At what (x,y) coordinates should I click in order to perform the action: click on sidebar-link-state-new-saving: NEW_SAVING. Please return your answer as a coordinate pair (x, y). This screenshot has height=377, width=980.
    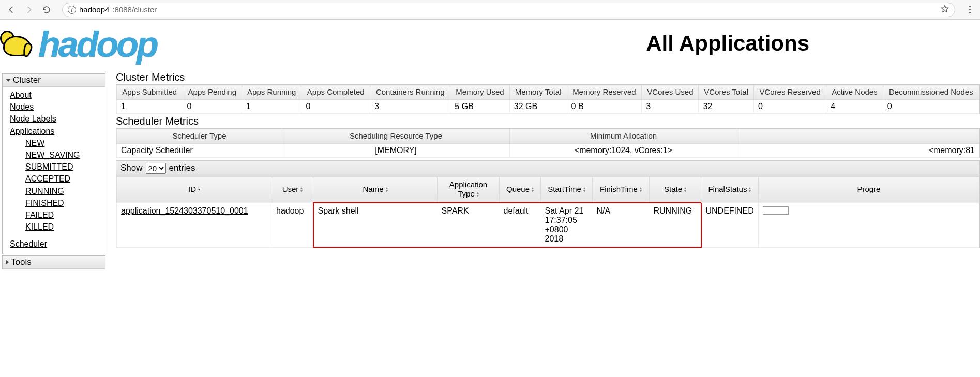
    Looking at the image, I should click on (64, 155).